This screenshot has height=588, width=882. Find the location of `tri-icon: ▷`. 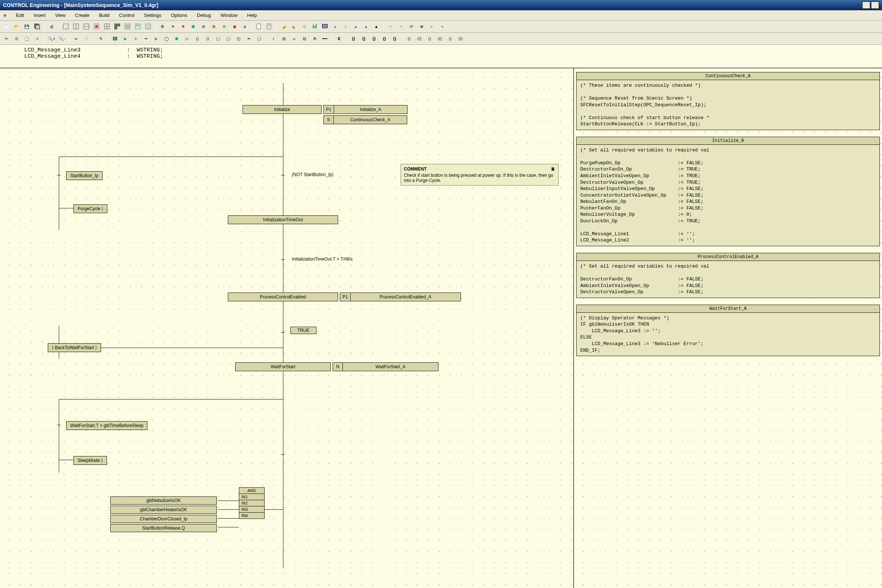

tri-icon: ▷ is located at coordinates (187, 39).